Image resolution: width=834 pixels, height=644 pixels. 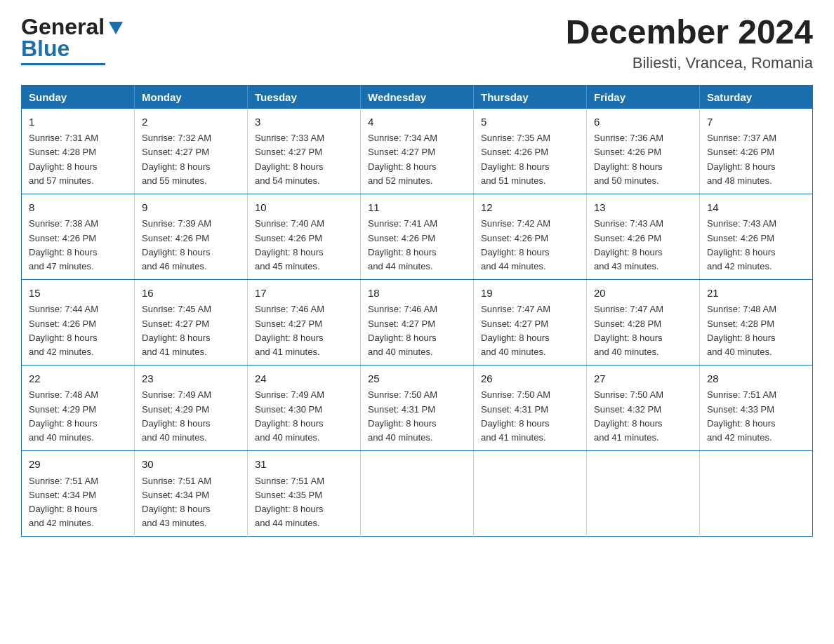 I want to click on day-number: 23, so click(x=191, y=379).